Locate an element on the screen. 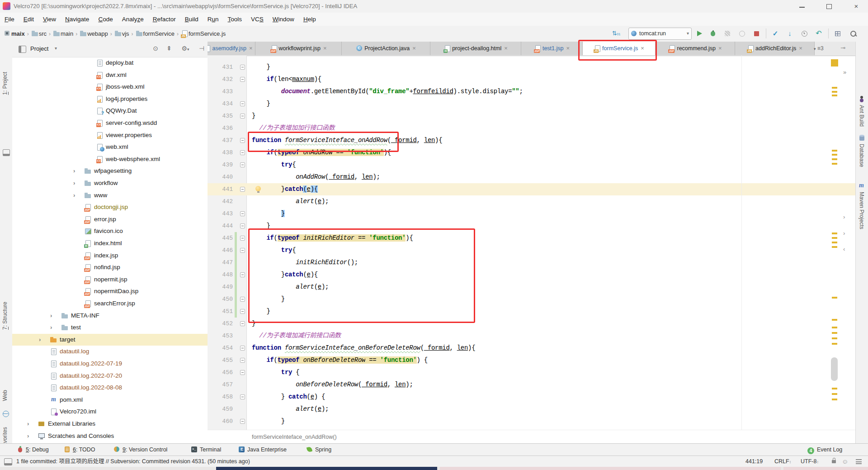 The width and height of the screenshot is (868, 470). code-line-436: 436 //为子表增加加行接口函数 is located at coordinates (532, 128).